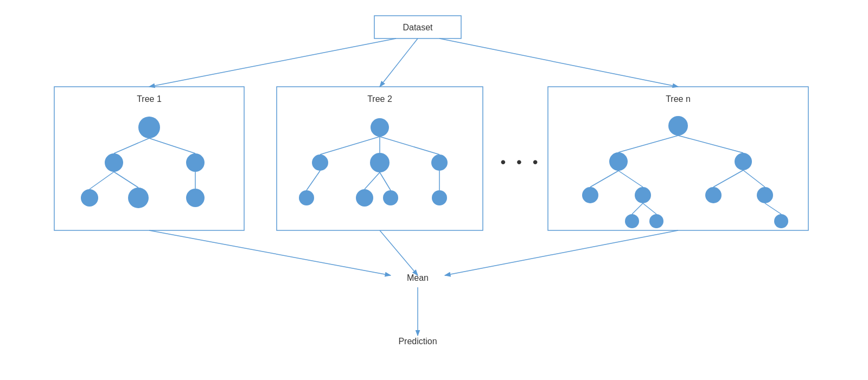 This screenshot has height=380, width=868. What do you see at coordinates (678, 99) in the screenshot?
I see `svg-text: Tree n` at bounding box center [678, 99].